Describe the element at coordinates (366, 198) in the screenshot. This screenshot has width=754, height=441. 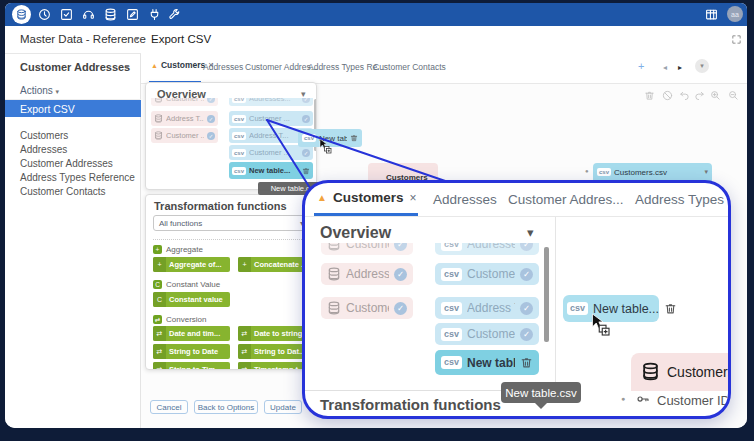
I see `mag-tab-customers-active: ▲ Customers ×` at that location.